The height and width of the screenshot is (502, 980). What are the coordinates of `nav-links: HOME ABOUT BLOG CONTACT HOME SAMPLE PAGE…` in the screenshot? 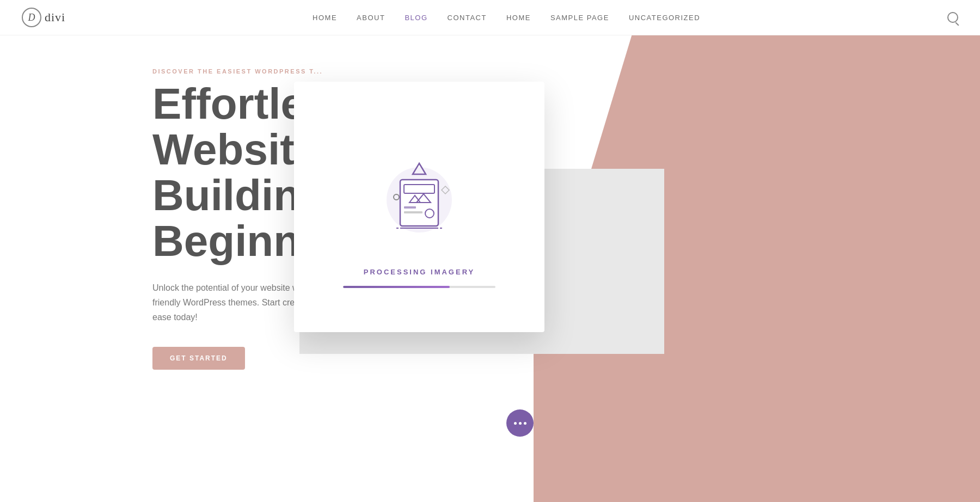 It's located at (506, 17).